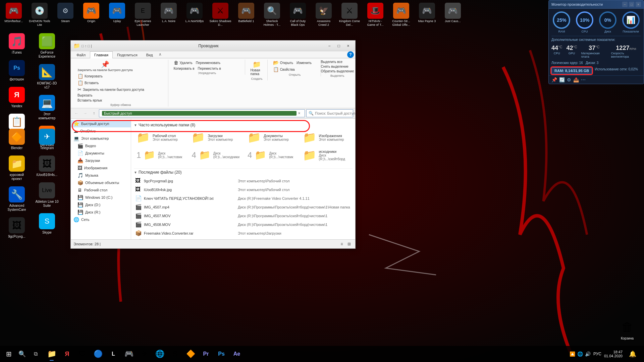  Describe the element at coordinates (101, 153) in the screenshot. I see `sidebar-item-docs: 📄 Документы` at that location.